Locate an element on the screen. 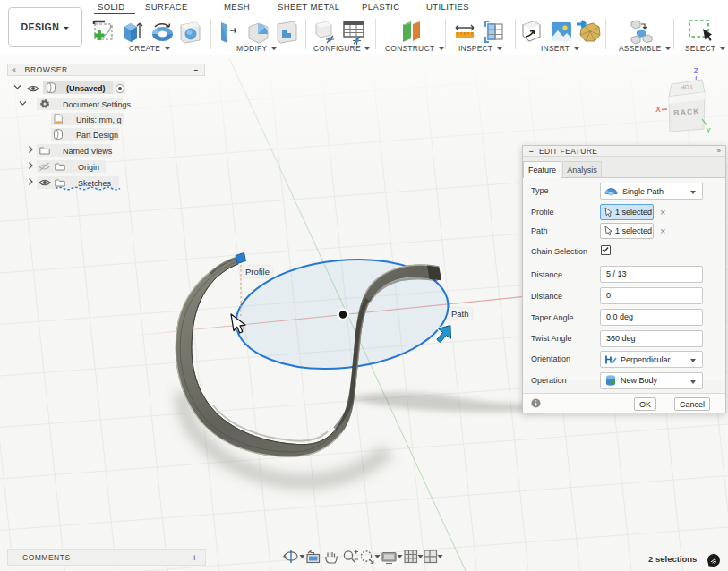 The width and height of the screenshot is (728, 571). svg-text: BACK is located at coordinates (687, 112).